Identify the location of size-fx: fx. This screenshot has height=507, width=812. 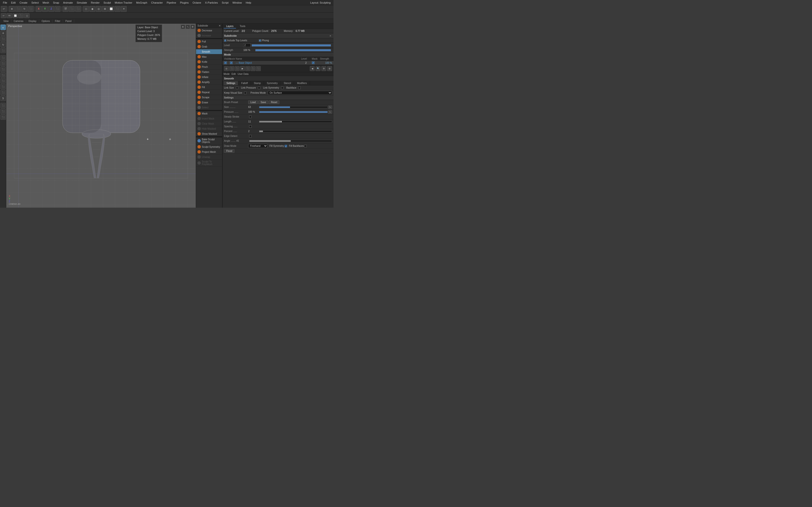
(330, 107).